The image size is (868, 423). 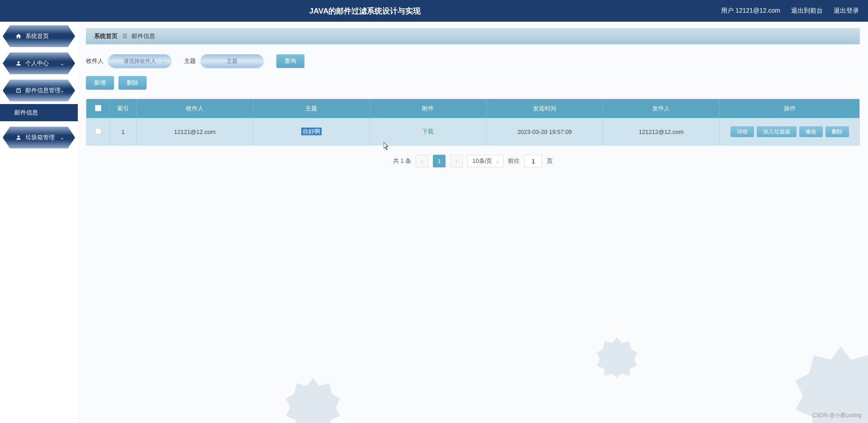 I want to click on sidebar-item-label: 邮件信息管理, so click(x=43, y=90).